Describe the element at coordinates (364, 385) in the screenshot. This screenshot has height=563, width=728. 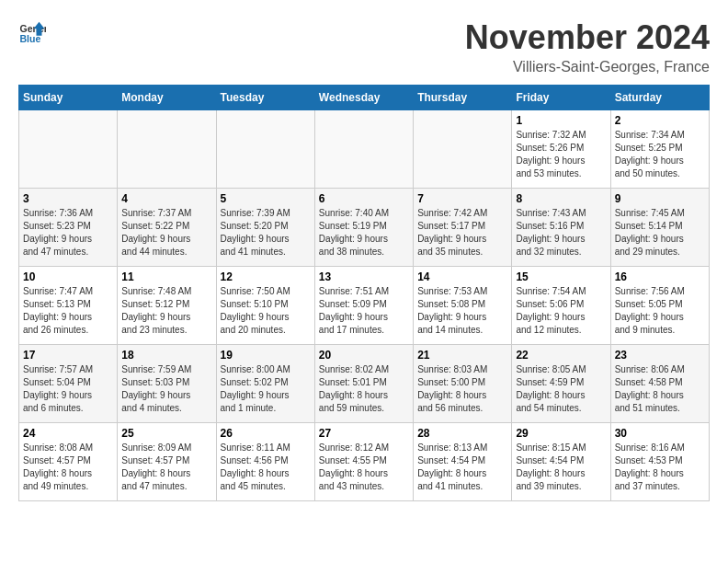
I see `calendar-cell: 20Sunrise: 8:02 AM Sunset: 5:01 PM Dayli…` at that location.